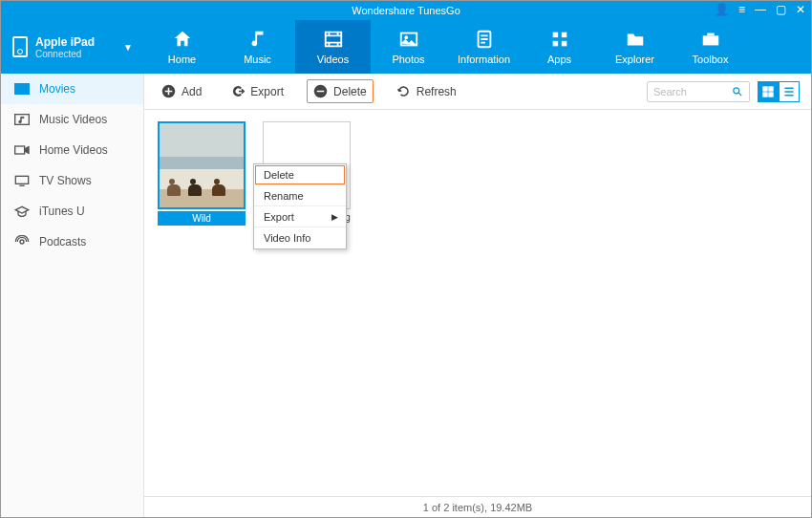  What do you see at coordinates (768, 92) in the screenshot?
I see `grid-view-button` at bounding box center [768, 92].